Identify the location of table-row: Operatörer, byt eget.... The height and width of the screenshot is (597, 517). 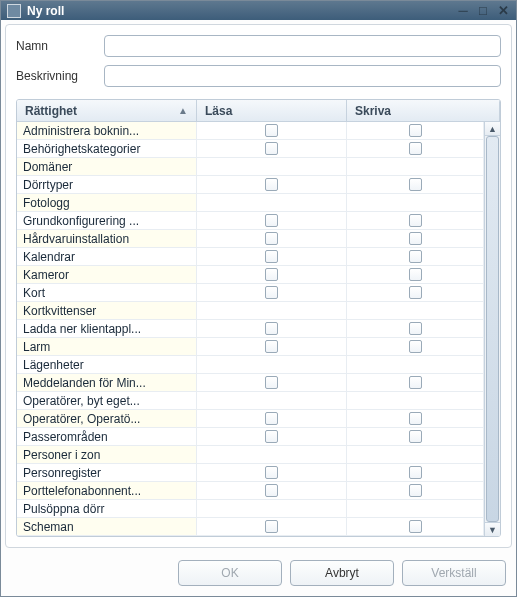
(250, 401).